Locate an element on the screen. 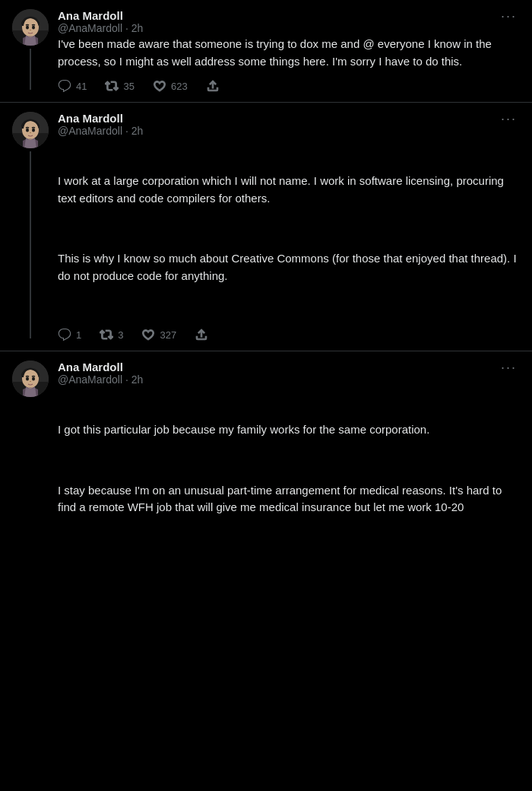 This screenshot has width=532, height=791. handle-time-2: @AnaMardoll · 2h is located at coordinates (100, 131).